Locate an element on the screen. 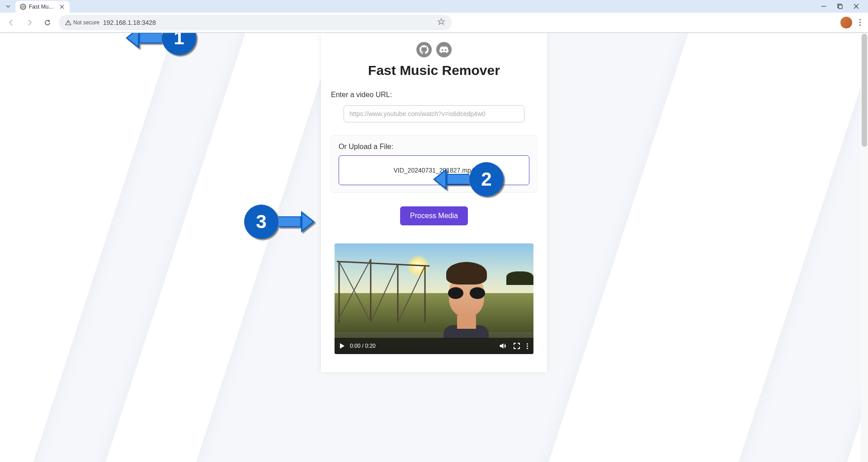 The width and height of the screenshot is (868, 462). play-icon is located at coordinates (342, 346).